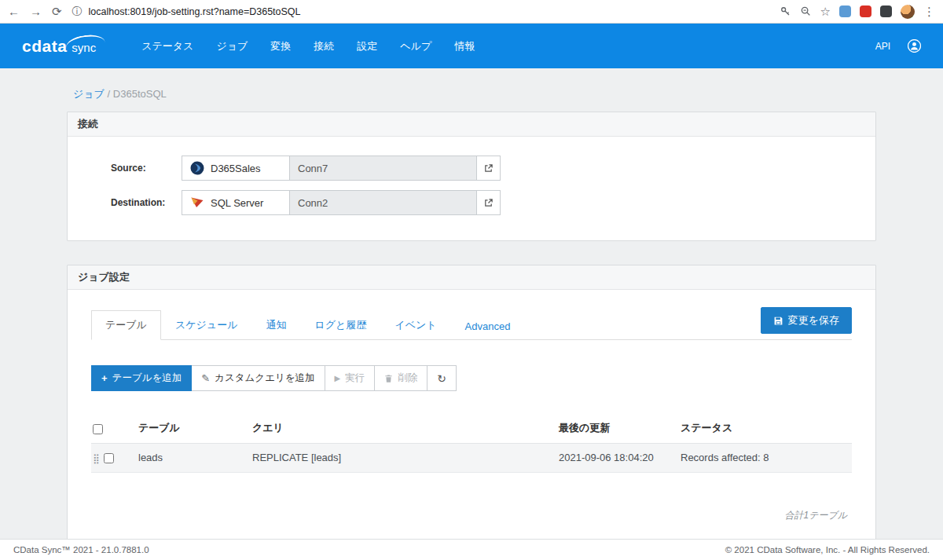 The image size is (943, 560). I want to click on main-nav: ステータス ジョブ 変換 接続 設定 ヘルプ 情報, so click(308, 46).